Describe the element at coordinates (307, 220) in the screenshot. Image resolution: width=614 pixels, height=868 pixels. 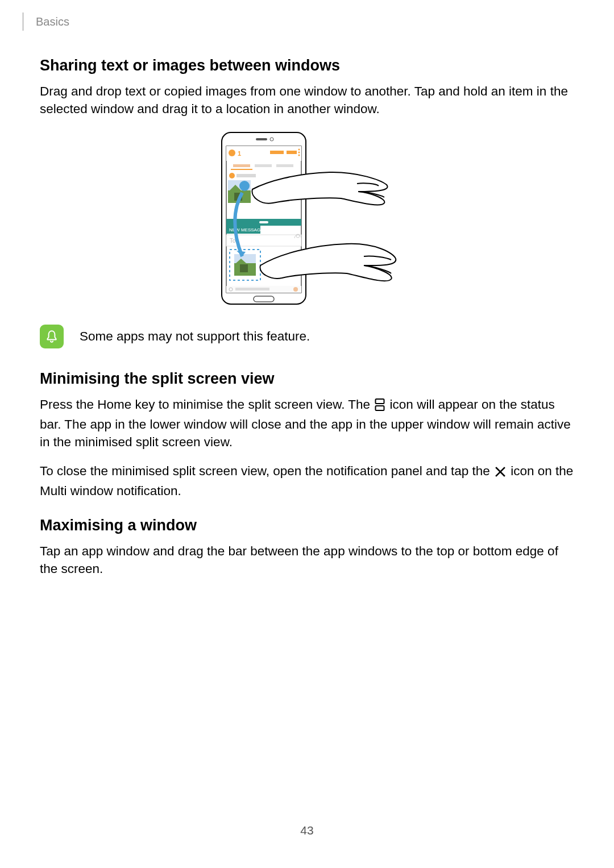
I see `phone-illustration: 1` at that location.